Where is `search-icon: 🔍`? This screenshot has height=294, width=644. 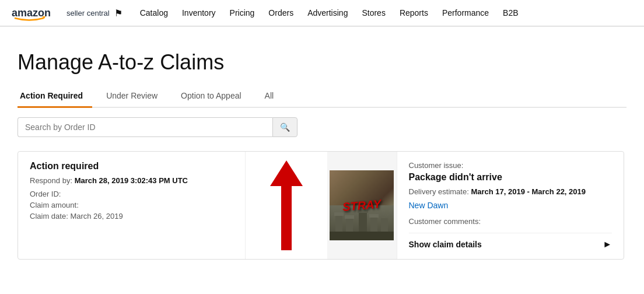
search-icon: 🔍 is located at coordinates (285, 127).